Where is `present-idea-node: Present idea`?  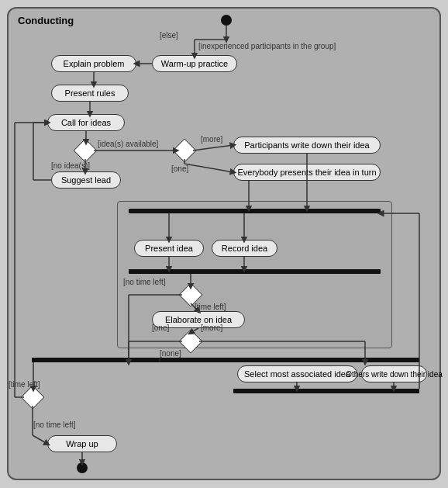 present-idea-node: Present idea is located at coordinates (169, 248).